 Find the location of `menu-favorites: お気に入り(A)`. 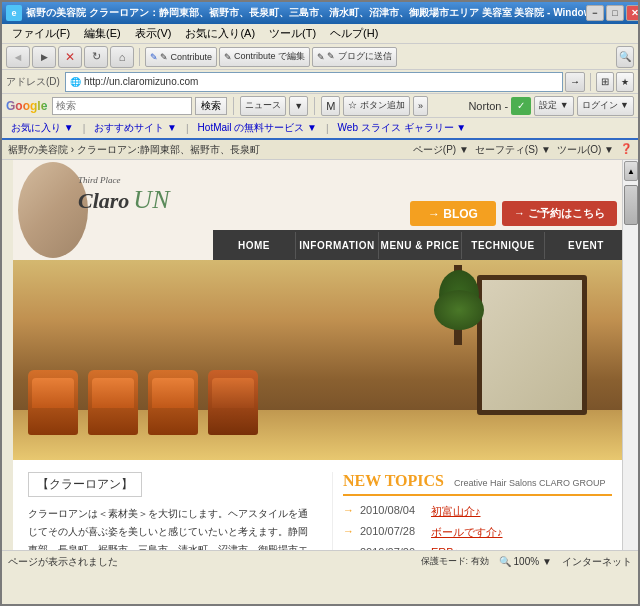

menu-favorites: お気に入り(A) is located at coordinates (220, 34).